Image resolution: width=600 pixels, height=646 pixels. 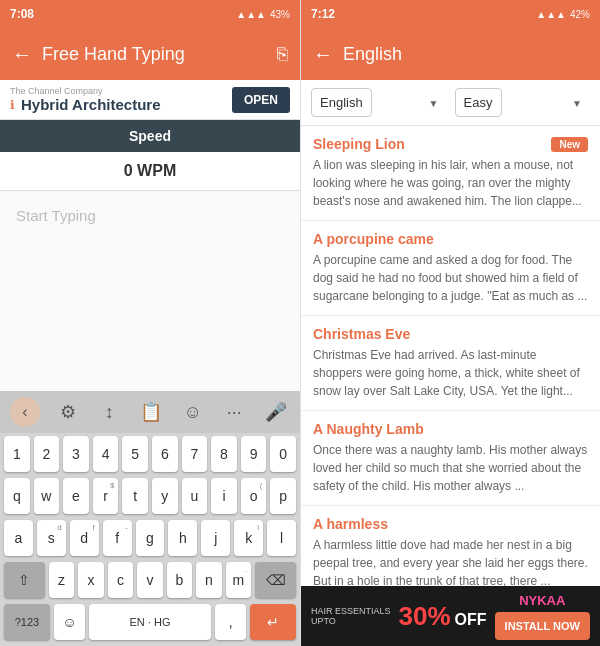 What do you see at coordinates (551, 14) in the screenshot?
I see `signal-icon-right: ▲▲▲` at bounding box center [551, 14].